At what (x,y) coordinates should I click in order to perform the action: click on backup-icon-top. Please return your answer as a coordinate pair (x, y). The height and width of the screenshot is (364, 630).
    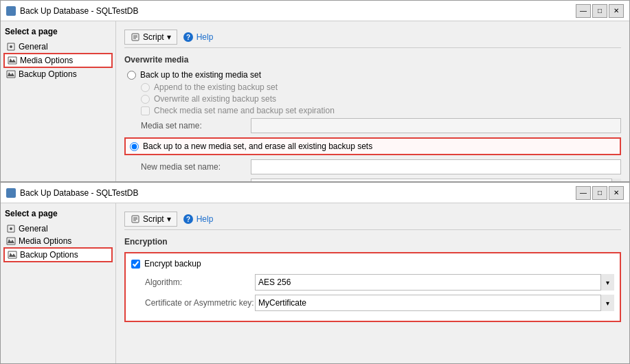
    Looking at the image, I should click on (11, 74).